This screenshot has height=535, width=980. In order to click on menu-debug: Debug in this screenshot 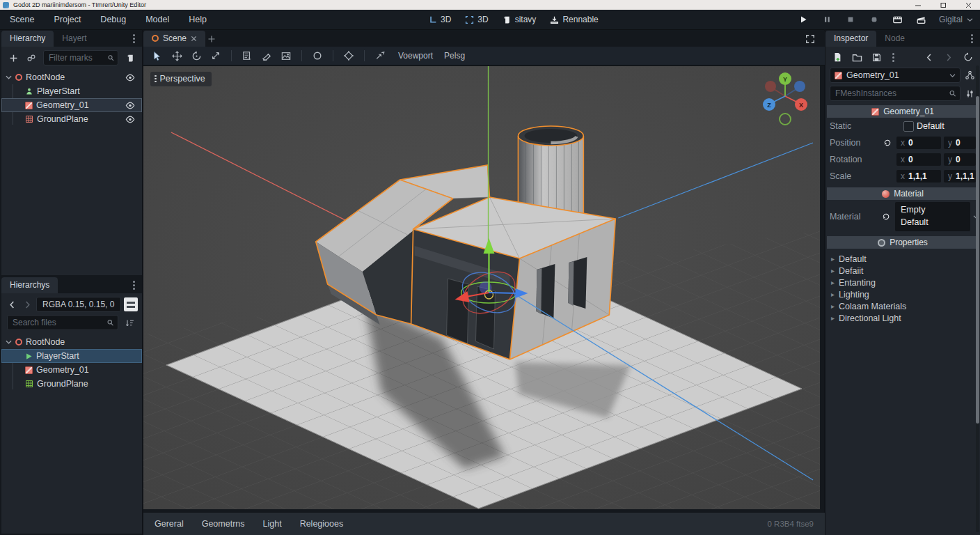, I will do `click(113, 20)`.